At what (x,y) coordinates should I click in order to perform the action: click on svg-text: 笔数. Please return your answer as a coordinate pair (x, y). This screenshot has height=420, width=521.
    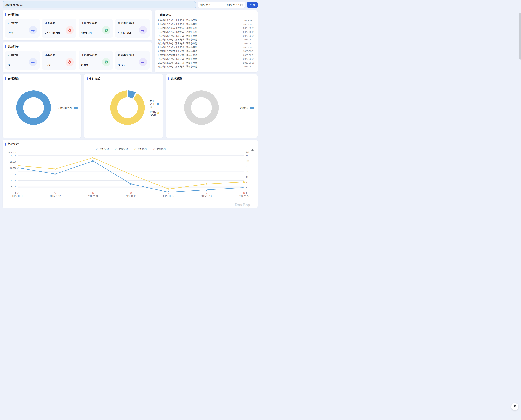
    Looking at the image, I should click on (248, 152).